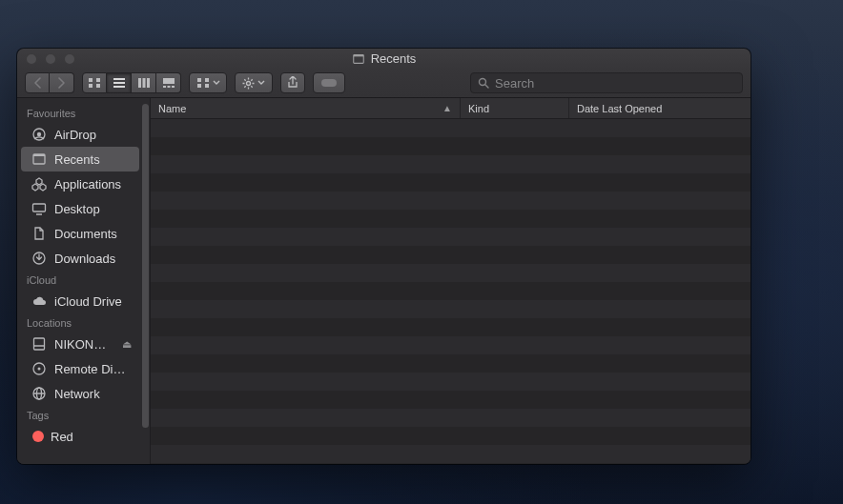  I want to click on column-header-date-label: Date Last Opened, so click(620, 109).